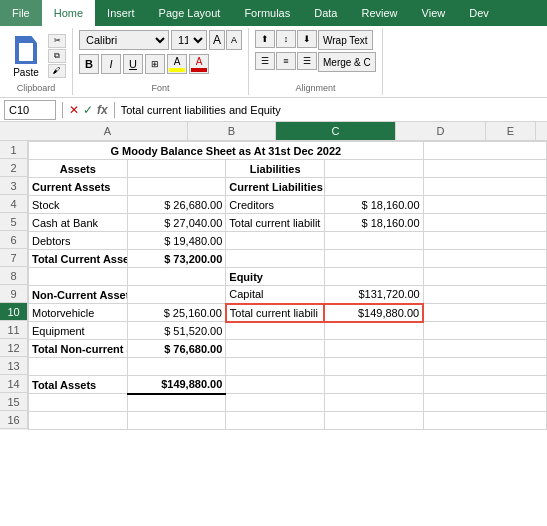  Describe the element at coordinates (374, 259) in the screenshot. I see `cell-d7` at that location.